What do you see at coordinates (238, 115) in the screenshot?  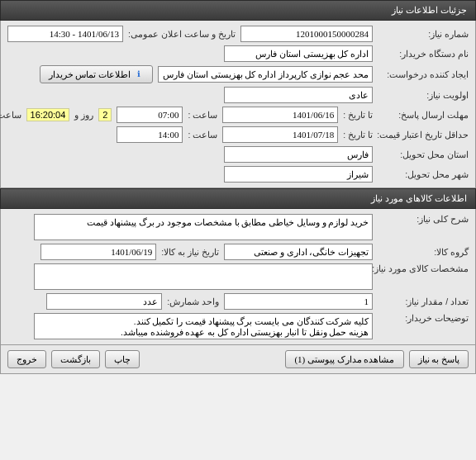 I see `row-deadline: مهلت ارسال پاسخ: تا تاریخ : ساعت : 2 روز…` at bounding box center [238, 115].